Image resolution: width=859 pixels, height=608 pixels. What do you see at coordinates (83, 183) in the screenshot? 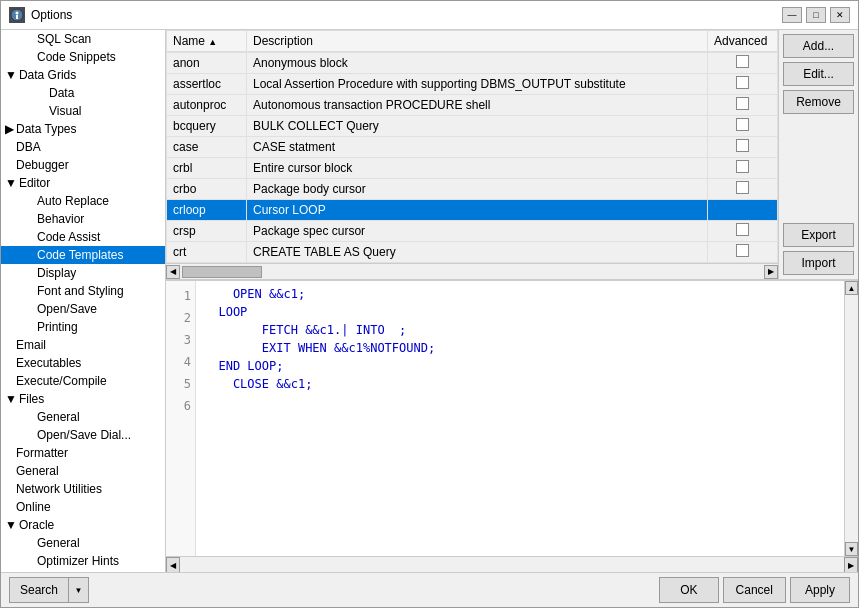
I see `sidebar-item-editor: ▼Editor` at bounding box center [83, 183].